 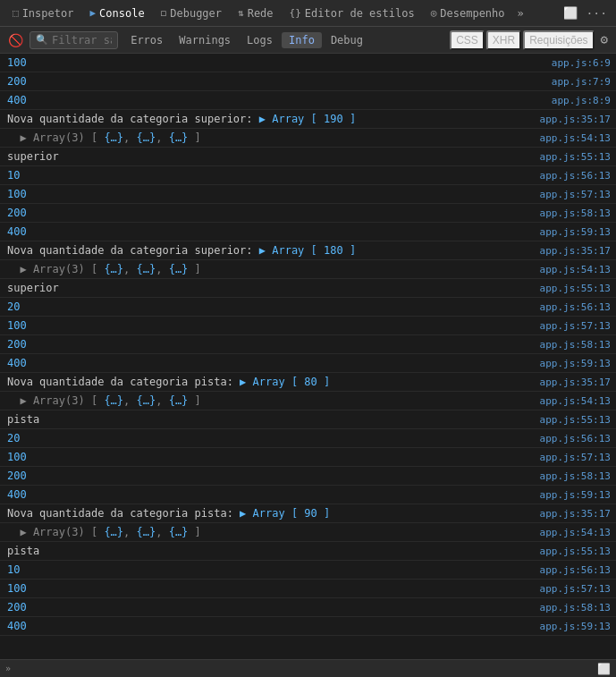 I want to click on console-toolbar: 🚫 🔍 Erros Warnings Logs Info Debug CSS X…, so click(x=308, y=40).